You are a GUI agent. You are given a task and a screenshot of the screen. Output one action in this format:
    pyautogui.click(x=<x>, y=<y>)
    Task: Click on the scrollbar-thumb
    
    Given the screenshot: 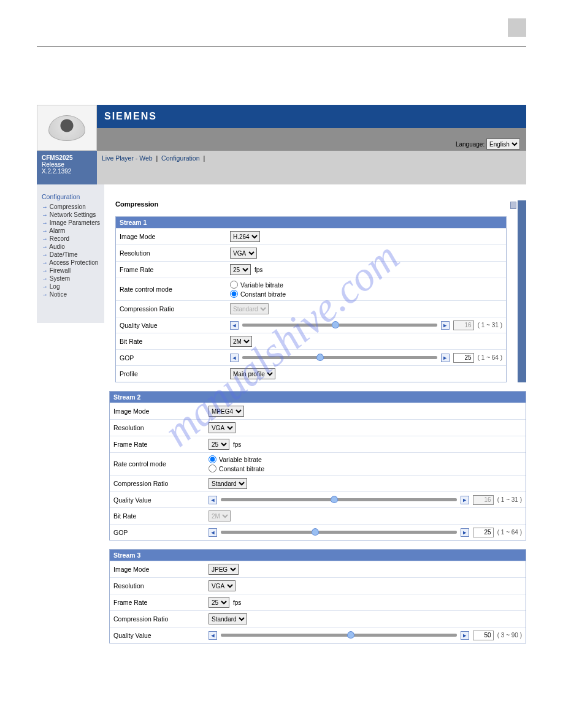 What is the action you would take?
    pyautogui.click(x=513, y=205)
    